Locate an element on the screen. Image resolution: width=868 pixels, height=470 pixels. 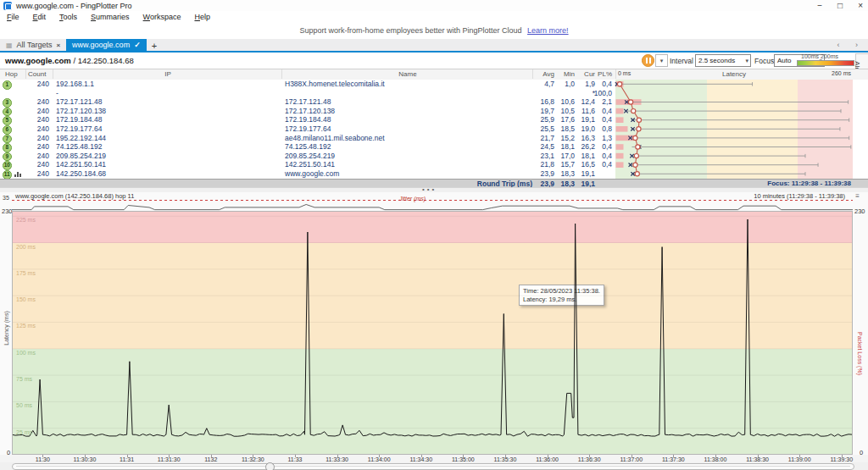
tab-www-google-com: www.google.com ✓ is located at coordinates (107, 45).